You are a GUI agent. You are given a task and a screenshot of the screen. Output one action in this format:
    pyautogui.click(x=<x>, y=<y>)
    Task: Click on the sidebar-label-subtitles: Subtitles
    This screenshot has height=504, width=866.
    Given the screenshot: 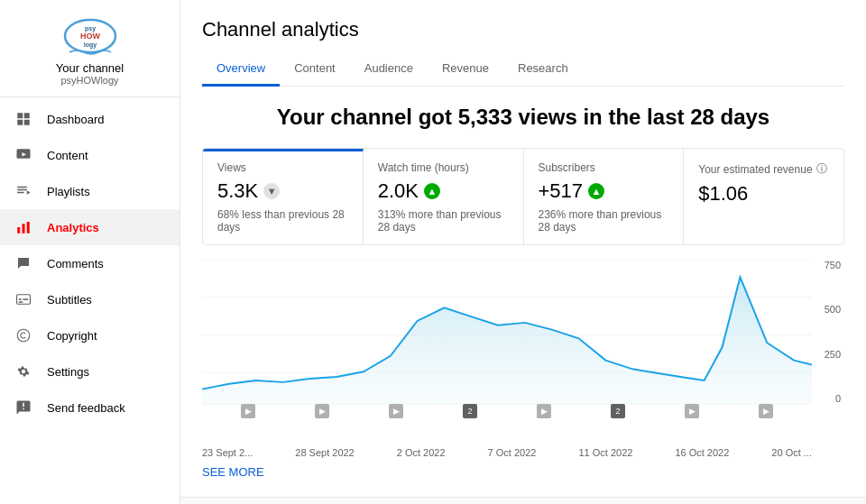 What is the action you would take?
    pyautogui.click(x=69, y=299)
    